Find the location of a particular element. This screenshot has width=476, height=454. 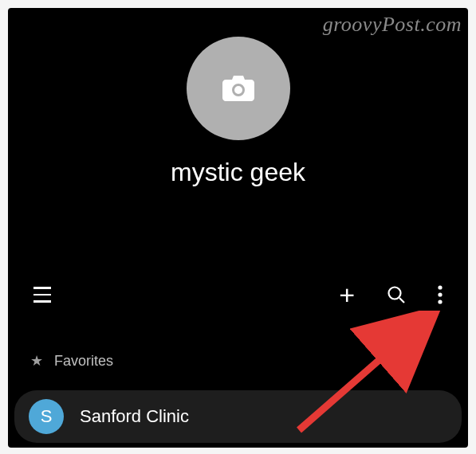

star-icon: ★ is located at coordinates (37, 361).